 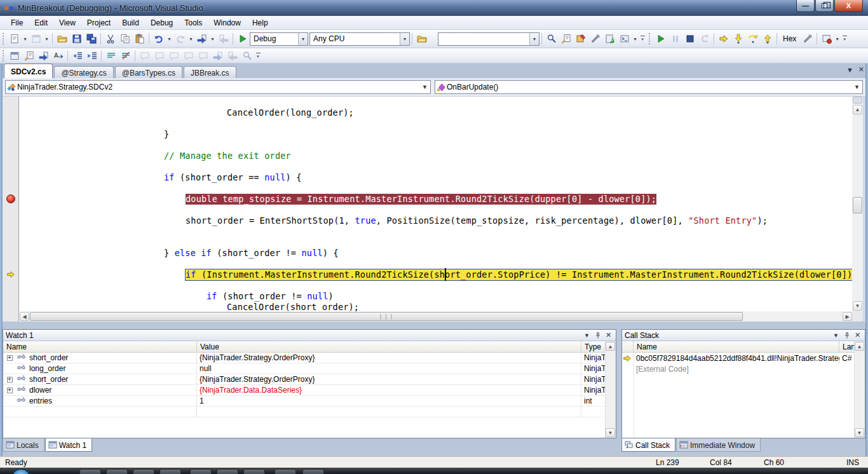 I want to click on break-all-button, so click(x=675, y=39).